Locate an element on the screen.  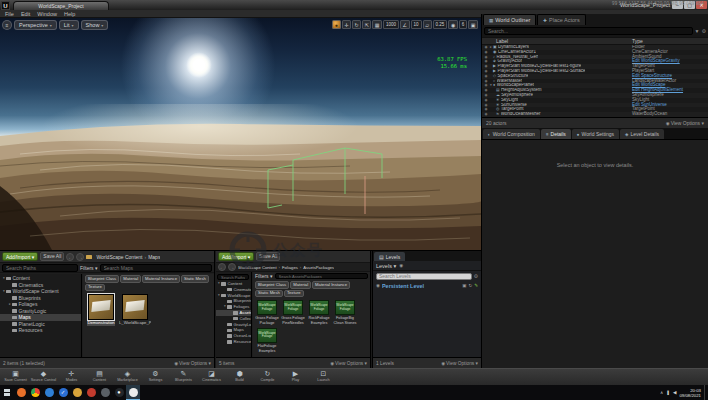
tray-chevron-icon: ∧ is located at coordinates (662, 392).